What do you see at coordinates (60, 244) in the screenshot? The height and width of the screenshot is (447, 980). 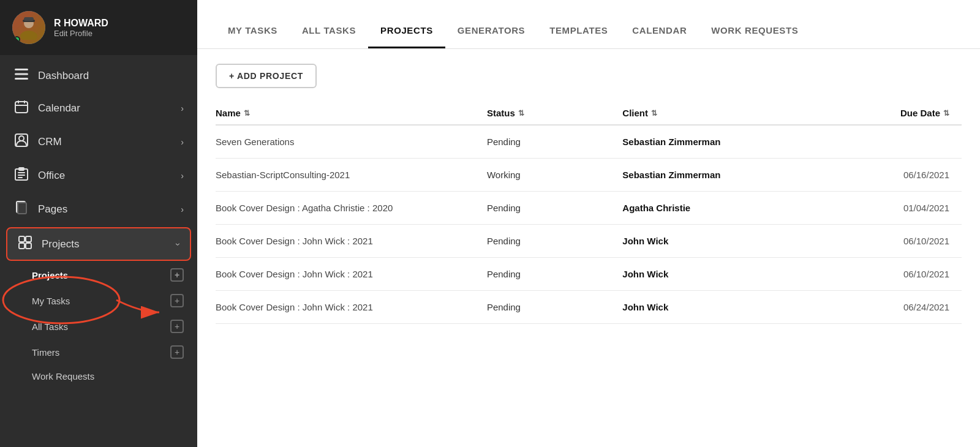 I see `sidebar-item-projects-label: Projects` at bounding box center [60, 244].